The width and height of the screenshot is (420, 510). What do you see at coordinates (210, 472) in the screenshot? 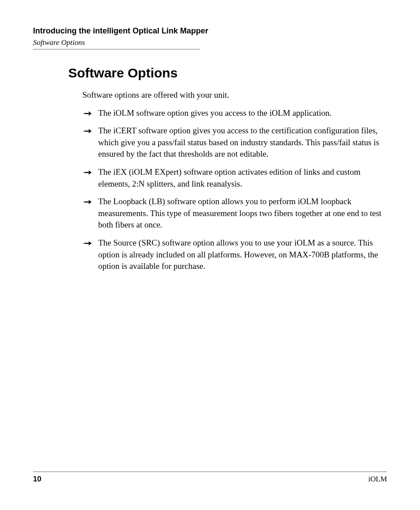
I see `footer-rule` at bounding box center [210, 472].